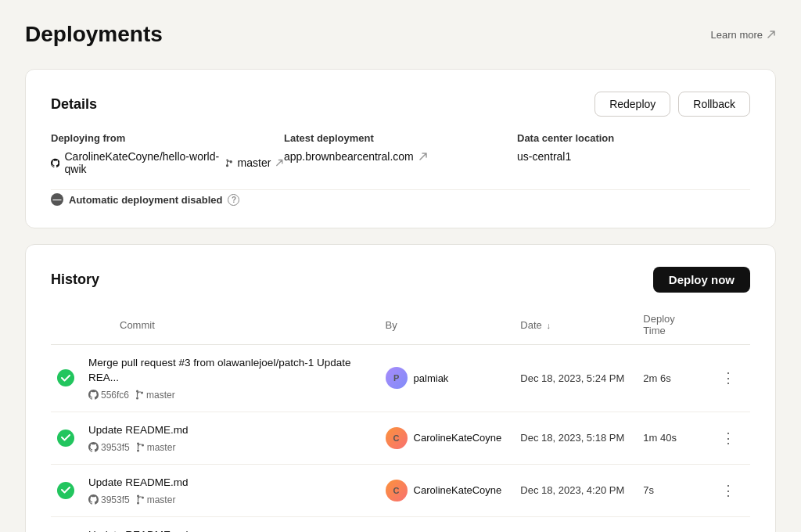 The image size is (801, 532). I want to click on details-actions: Redeploy Rollback, so click(673, 104).